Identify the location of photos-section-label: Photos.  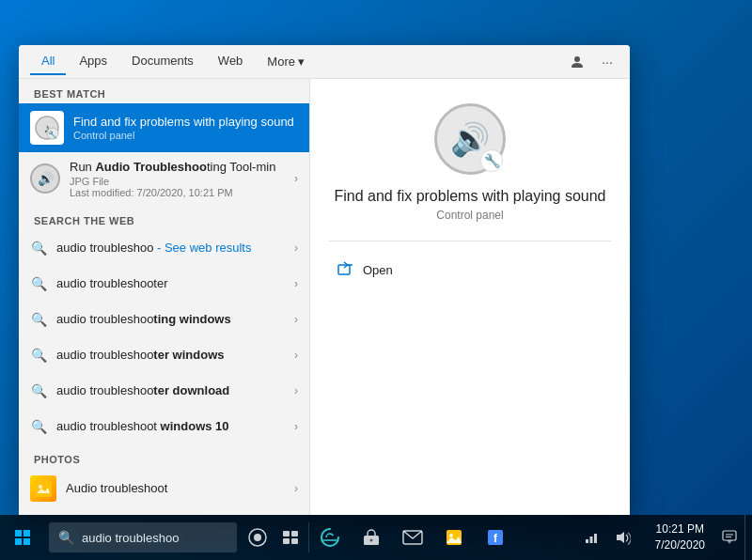
(164, 457).